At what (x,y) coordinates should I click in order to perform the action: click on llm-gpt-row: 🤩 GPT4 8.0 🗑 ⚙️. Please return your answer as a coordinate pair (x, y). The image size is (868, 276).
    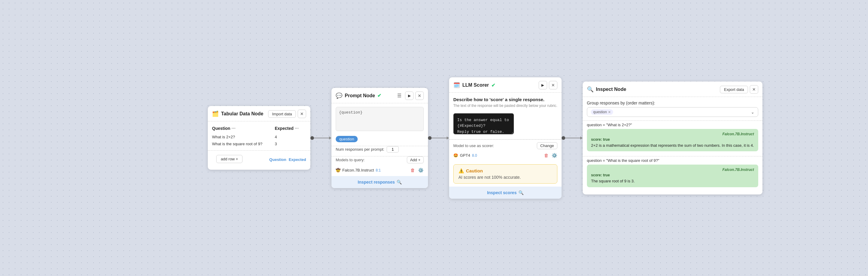
    Looking at the image, I should click on (505, 157).